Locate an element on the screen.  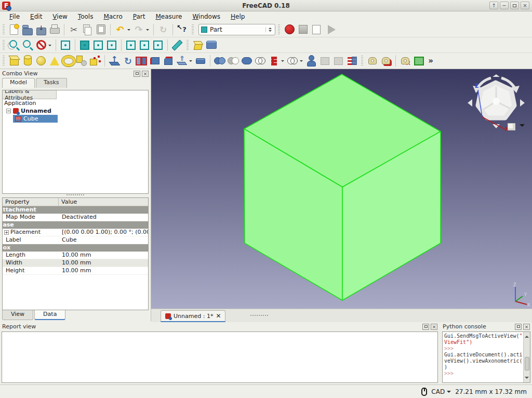
fit-all-icon is located at coordinates (14, 45).